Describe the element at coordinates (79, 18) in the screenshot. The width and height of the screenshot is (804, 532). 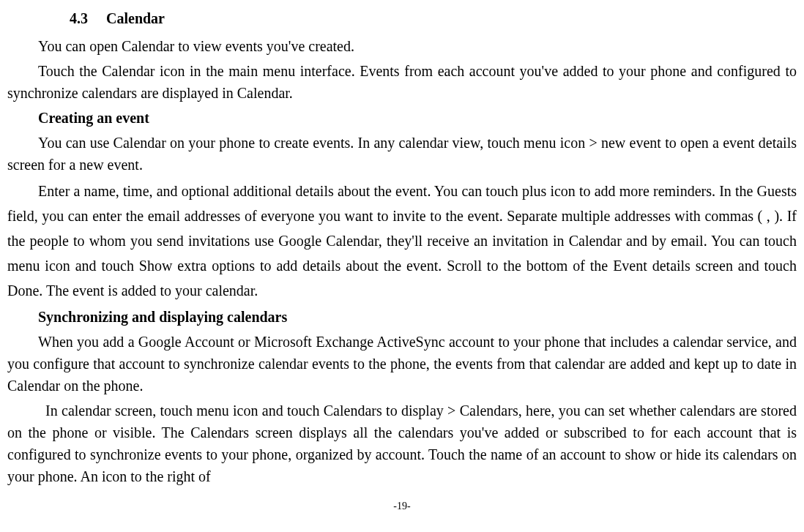
I see `section-number: 4.3` at that location.